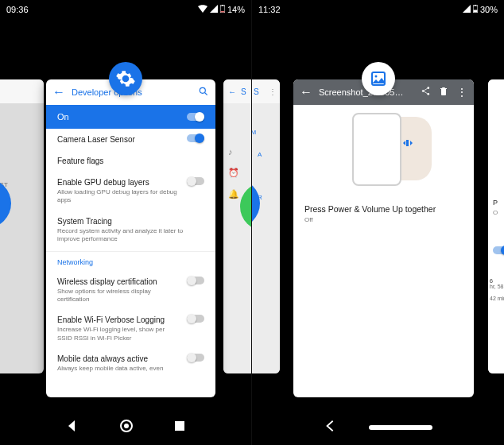 Image resolution: width=504 pixels, height=445 pixels. What do you see at coordinates (426, 92) in the screenshot?
I see `share-icon` at bounding box center [426, 92].